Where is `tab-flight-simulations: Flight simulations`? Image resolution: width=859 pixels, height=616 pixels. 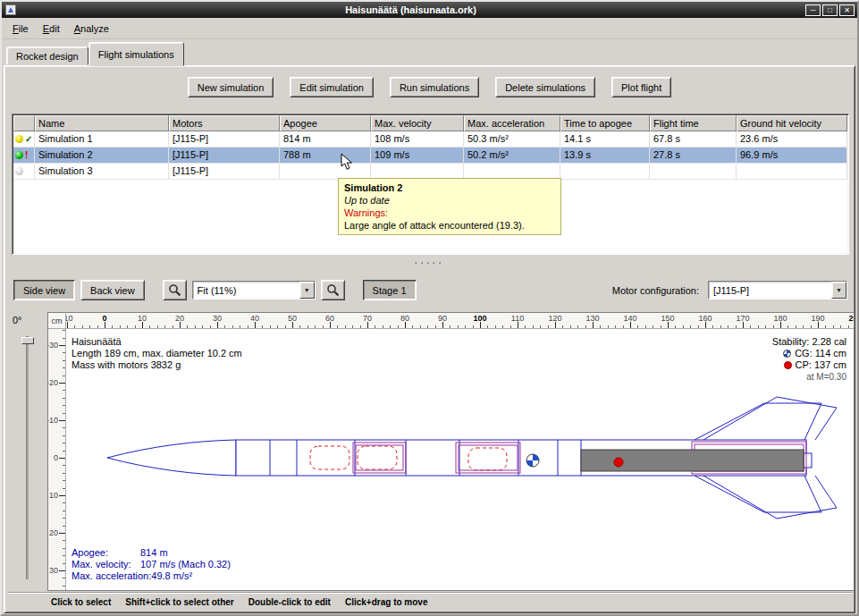
tab-flight-simulations: Flight simulations is located at coordinates (136, 54).